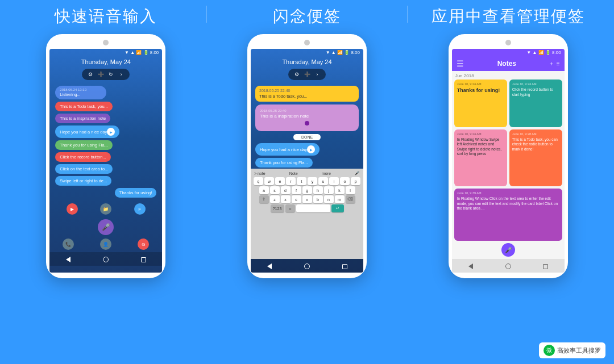 This screenshot has height=364, width=614. I want to click on done-button: DONE, so click(307, 137).